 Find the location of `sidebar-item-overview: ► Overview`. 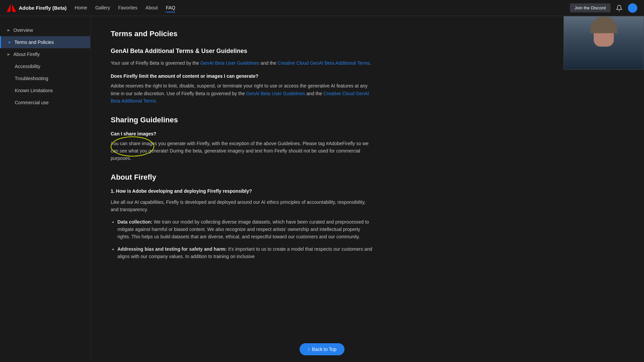

sidebar-item-overview: ► Overview is located at coordinates (45, 30).